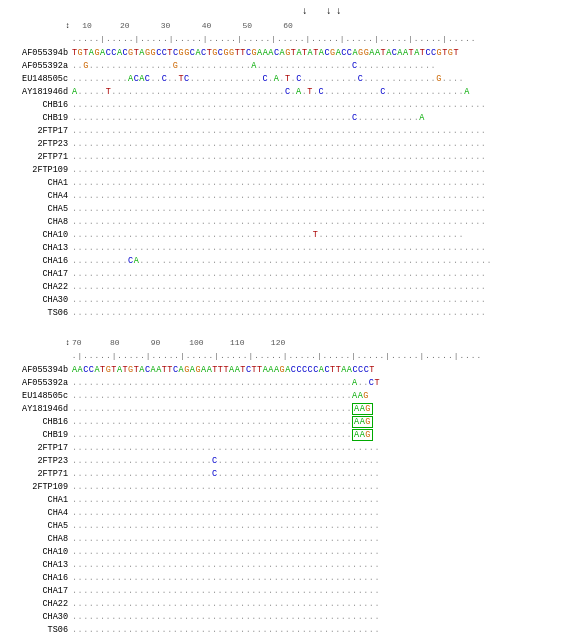 The width and height of the screenshot is (567, 641). I want to click on seq-row-2FTP109-1: 2FTP109 ................................…, so click(278, 170).